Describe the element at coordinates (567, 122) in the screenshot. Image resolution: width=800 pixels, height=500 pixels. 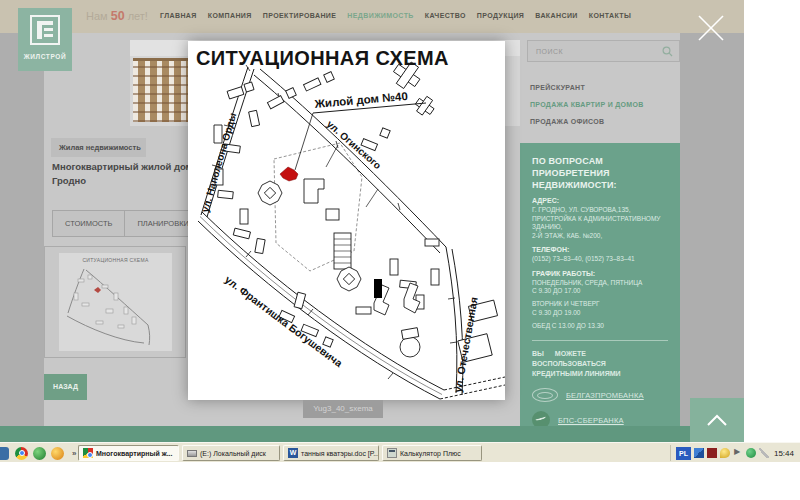
I see `sidebar-link-prodazha-ofisov: ПРОДАЖА ОФИСОВ` at that location.